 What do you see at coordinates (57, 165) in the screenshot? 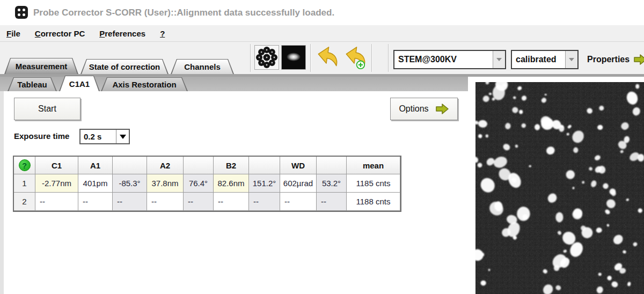
I see `column-header-c1: C1` at bounding box center [57, 165].